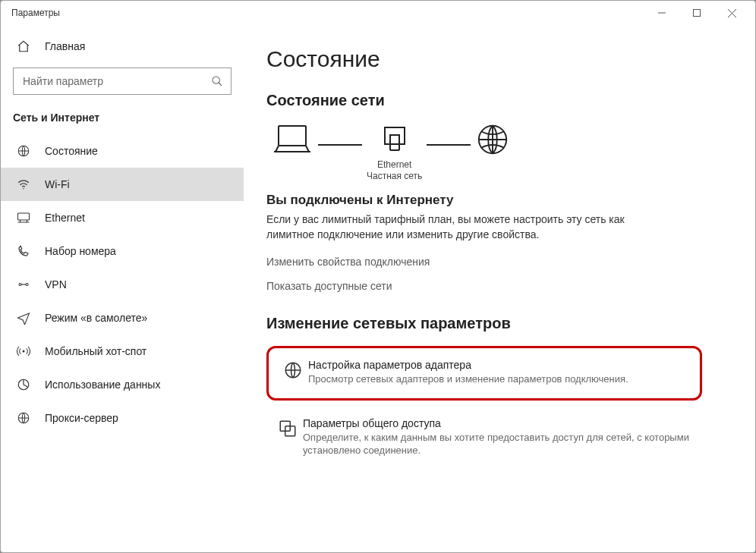 The image size is (756, 553). Describe the element at coordinates (122, 284) in the screenshot. I see `sidebar-item-vpn: VPN` at that location.